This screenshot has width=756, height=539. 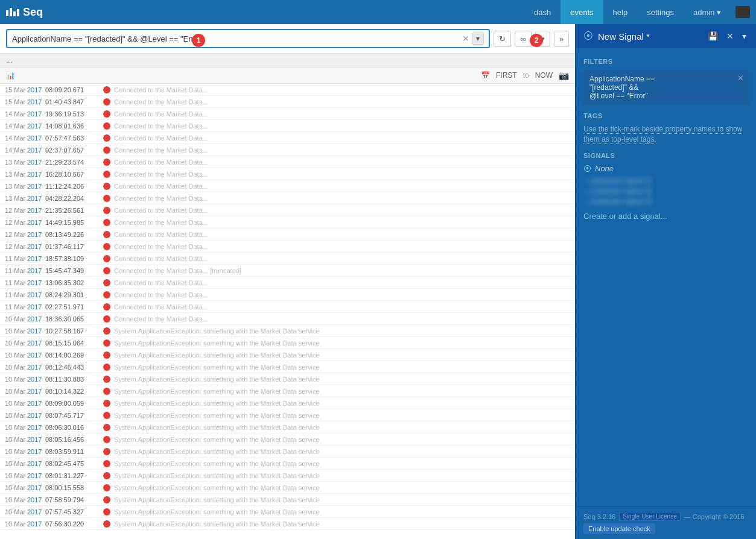 I want to click on table-row: 10 Mar 2017 08:01:31.227 System.Applicat…, so click(x=287, y=476).